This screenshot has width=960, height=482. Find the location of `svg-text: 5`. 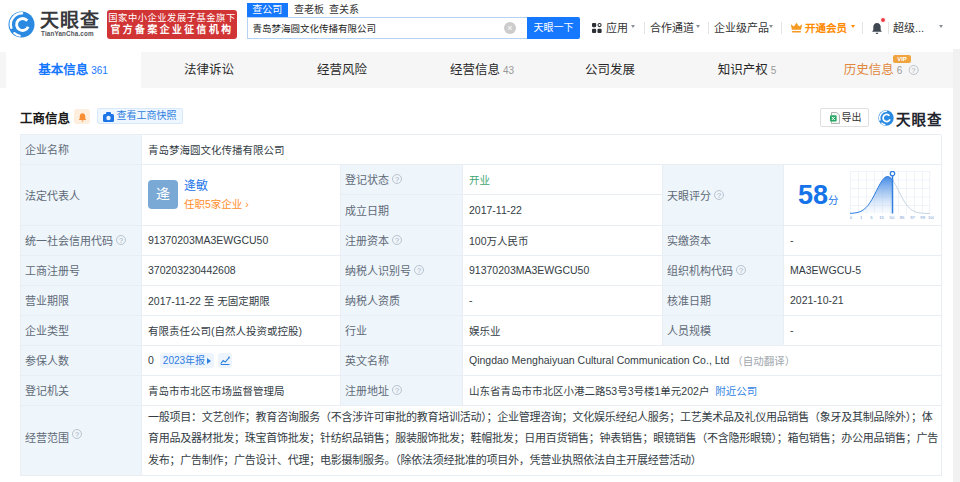

svg-text: 5 is located at coordinates (872, 216).